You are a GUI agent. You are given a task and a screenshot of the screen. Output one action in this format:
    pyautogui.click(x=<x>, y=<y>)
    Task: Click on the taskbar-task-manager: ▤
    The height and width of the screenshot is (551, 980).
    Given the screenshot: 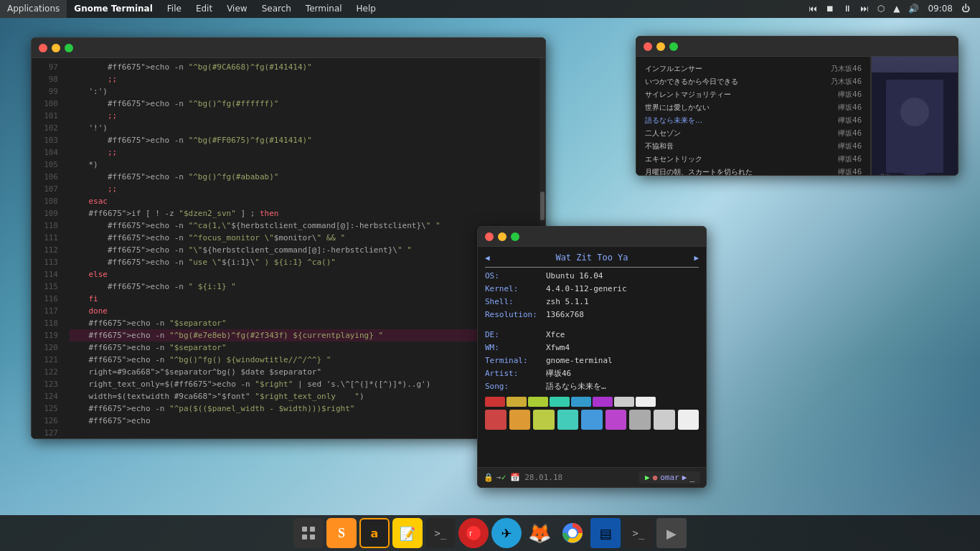 What is the action you would take?
    pyautogui.click(x=606, y=533)
    